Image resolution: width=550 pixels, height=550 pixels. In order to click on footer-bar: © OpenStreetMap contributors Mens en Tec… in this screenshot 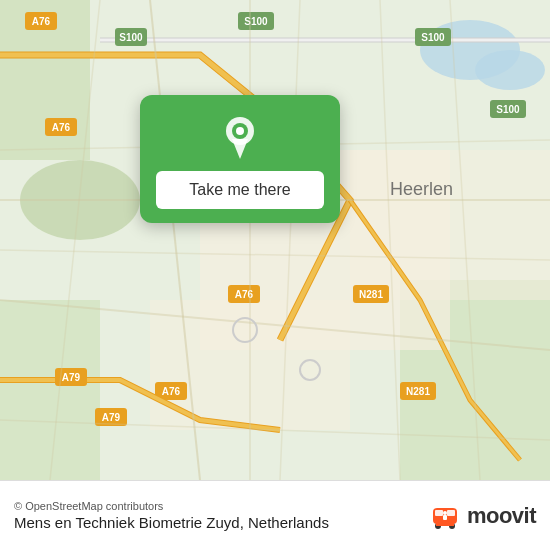, I will do `click(275, 515)`.